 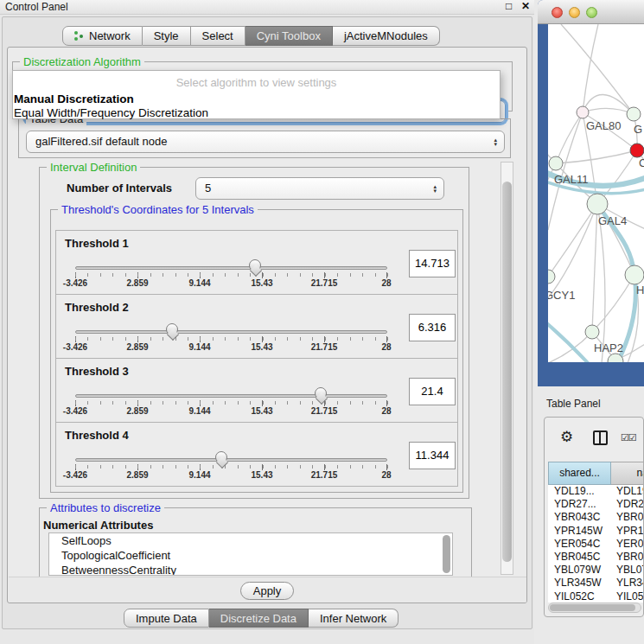 What do you see at coordinates (594, 517) in the screenshot?
I see `table-panel: ⚙ ☑☑ shared... name YDL19...YDL19...YDR2…` at bounding box center [594, 517].